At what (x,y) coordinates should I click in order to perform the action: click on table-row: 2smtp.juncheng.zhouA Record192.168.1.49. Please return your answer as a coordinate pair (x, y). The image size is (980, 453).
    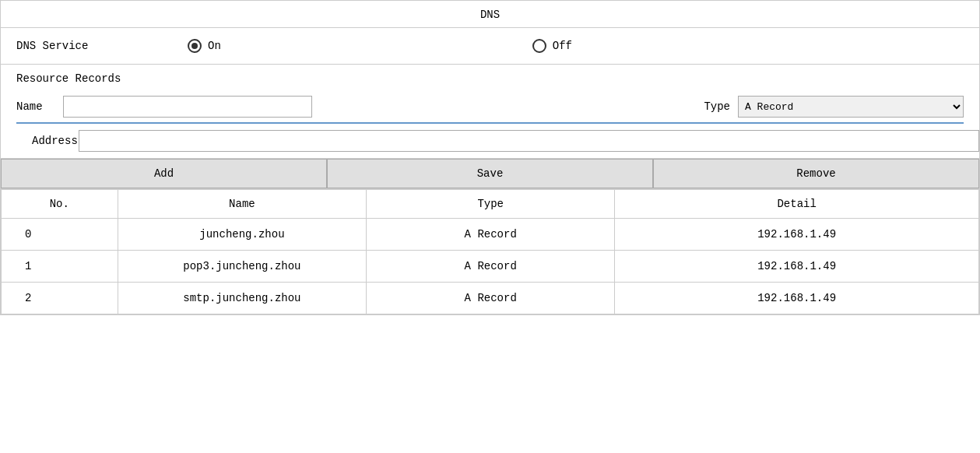
    Looking at the image, I should click on (490, 299).